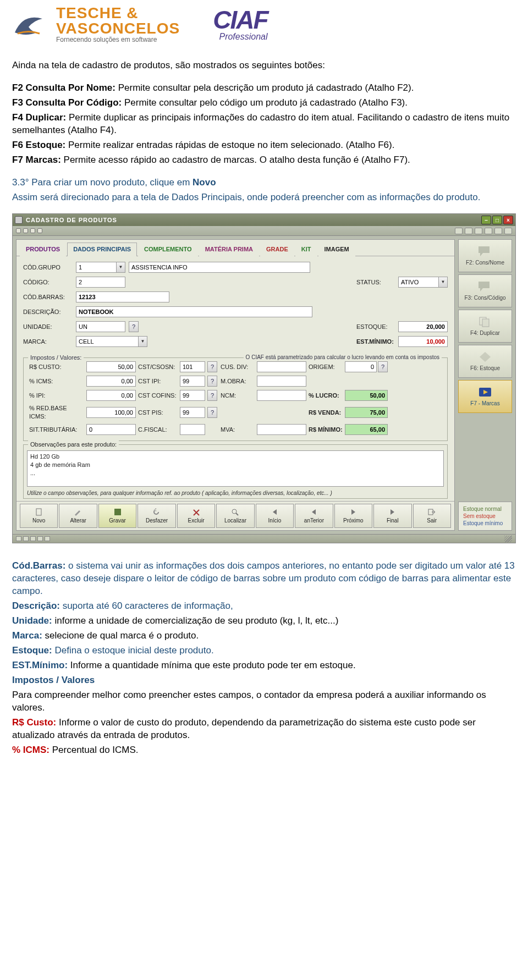 The height and width of the screenshot is (980, 528). What do you see at coordinates (43, 250) in the screenshot?
I see `tab-produtos: PRODUTOS` at bounding box center [43, 250].